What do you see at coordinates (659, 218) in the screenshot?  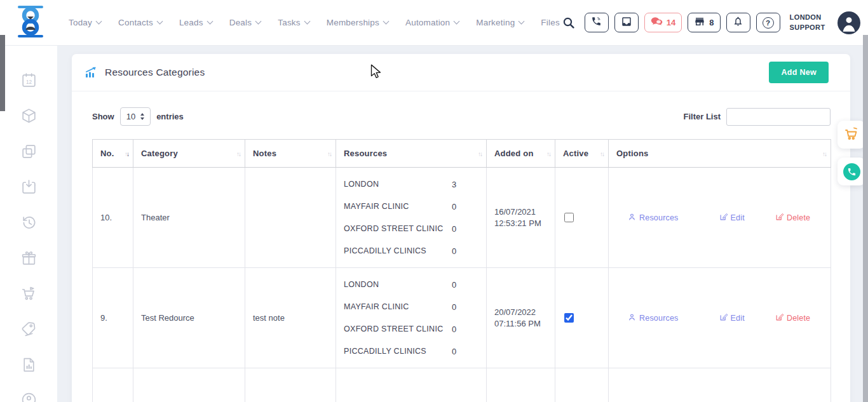 I see `resources-link-label: Resources` at bounding box center [659, 218].